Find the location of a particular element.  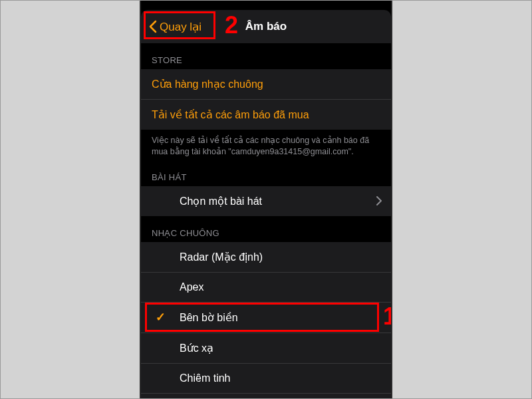

ringtone-label: Chiêm tinh is located at coordinates (205, 378).